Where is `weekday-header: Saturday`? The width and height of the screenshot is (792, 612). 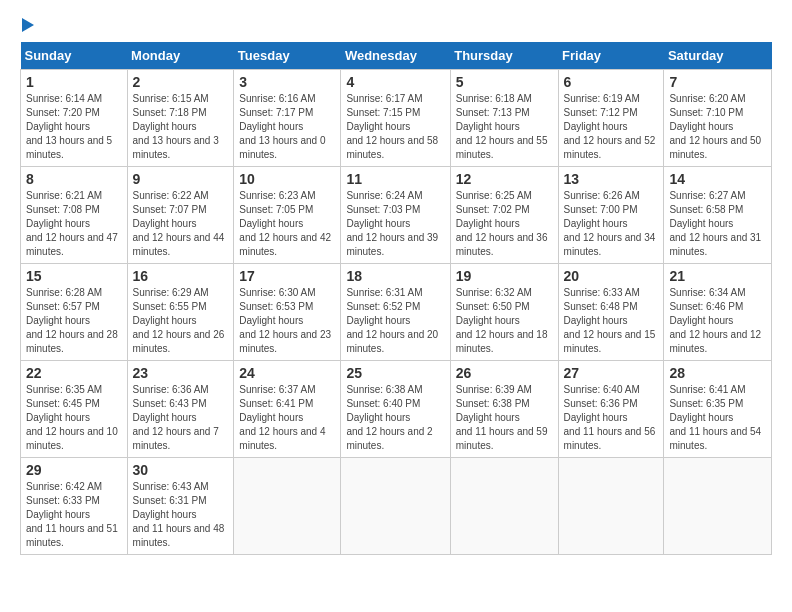 weekday-header: Saturday is located at coordinates (718, 56).